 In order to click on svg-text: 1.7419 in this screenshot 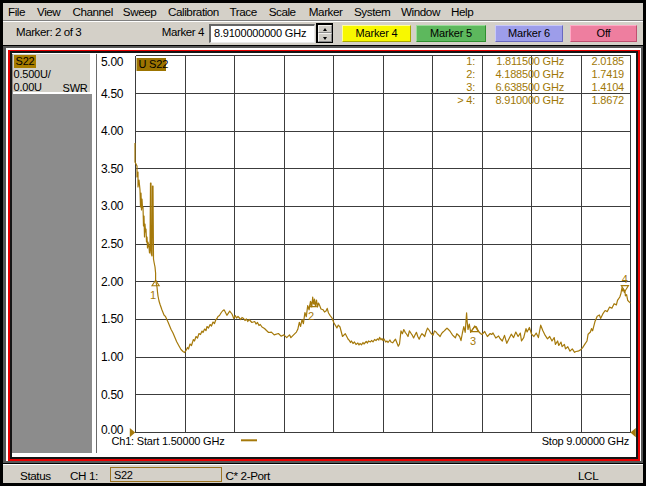, I will do `click(608, 74)`.